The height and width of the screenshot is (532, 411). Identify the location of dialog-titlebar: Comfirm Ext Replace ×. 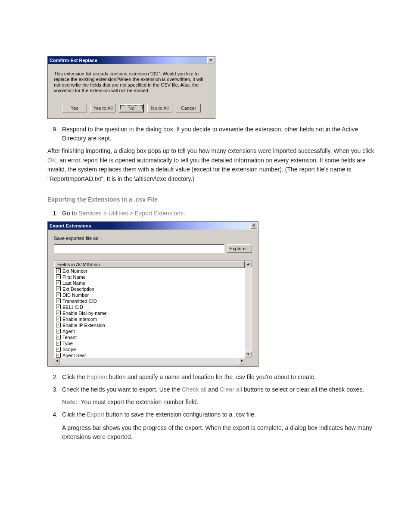
(131, 60).